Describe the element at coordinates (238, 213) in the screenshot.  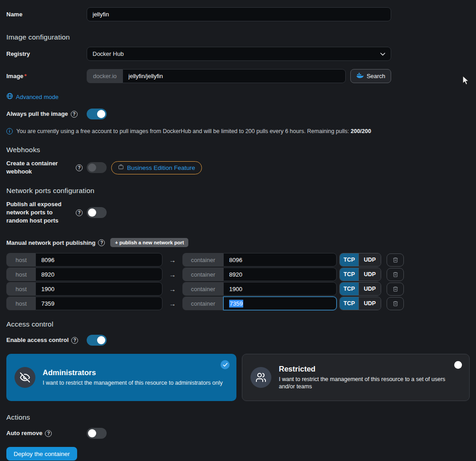
I see `publish-all-row: Publish all exposed network ports to ran…` at that location.